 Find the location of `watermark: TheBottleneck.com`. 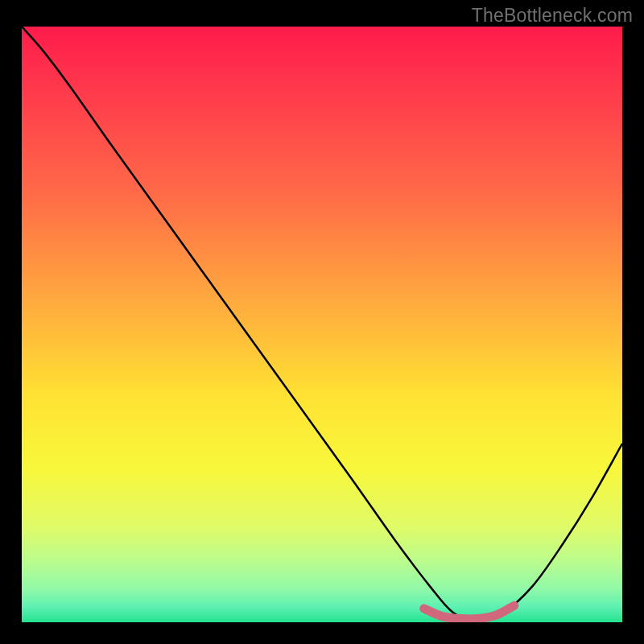

watermark: TheBottleneck.com is located at coordinates (552, 16).